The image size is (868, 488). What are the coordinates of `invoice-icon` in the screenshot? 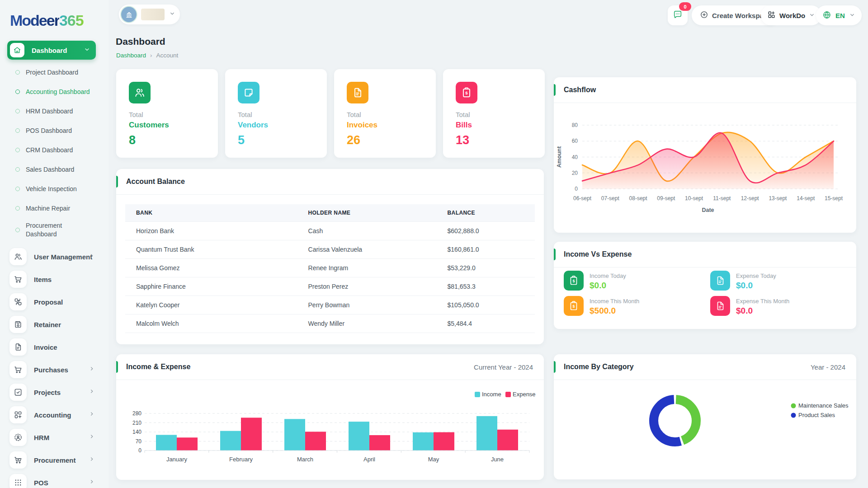 It's located at (18, 347).